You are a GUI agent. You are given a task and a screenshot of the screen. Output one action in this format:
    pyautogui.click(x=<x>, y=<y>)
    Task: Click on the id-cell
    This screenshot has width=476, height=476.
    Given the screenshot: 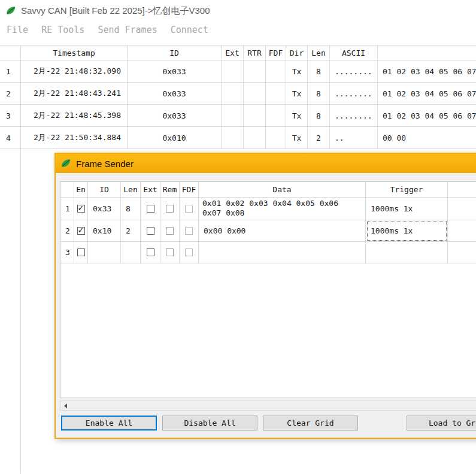 What is the action you would take?
    pyautogui.click(x=104, y=253)
    